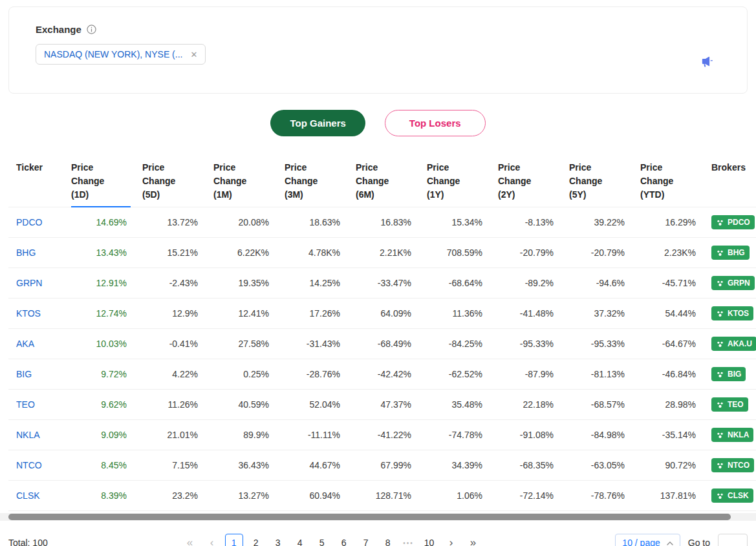  What do you see at coordinates (344, 540) in the screenshot?
I see `page-button-6: 6` at bounding box center [344, 540].